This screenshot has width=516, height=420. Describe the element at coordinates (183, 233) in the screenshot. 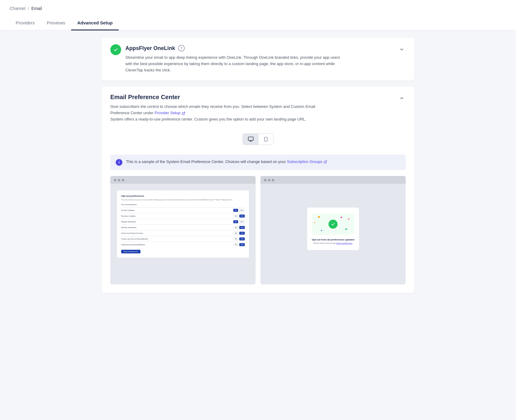

I see `pref-row: Online and Physical Events NO YES` at that location.